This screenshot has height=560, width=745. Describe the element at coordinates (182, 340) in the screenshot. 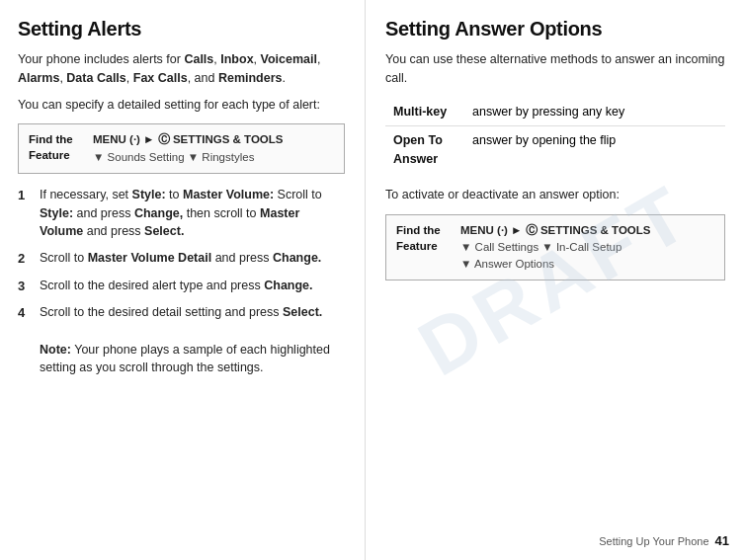

I see `step-4: 4 Scroll to the desired detail setting a…` at that location.